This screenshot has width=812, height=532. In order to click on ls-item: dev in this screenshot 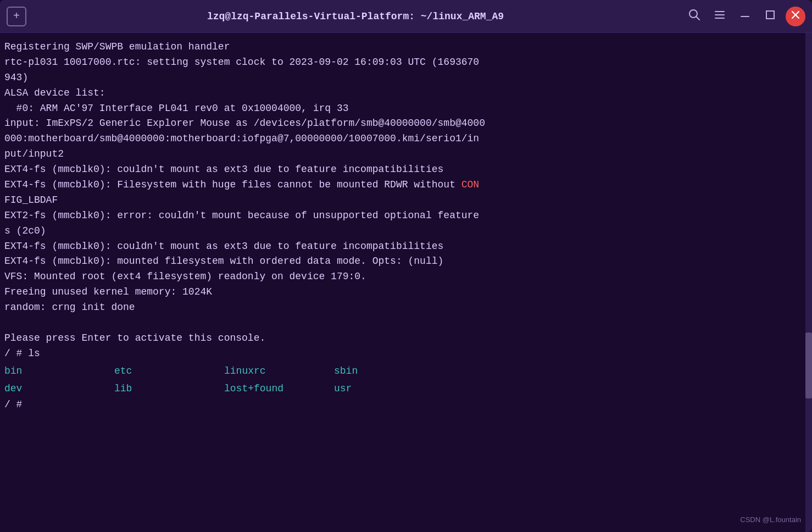, I will do `click(59, 389)`.